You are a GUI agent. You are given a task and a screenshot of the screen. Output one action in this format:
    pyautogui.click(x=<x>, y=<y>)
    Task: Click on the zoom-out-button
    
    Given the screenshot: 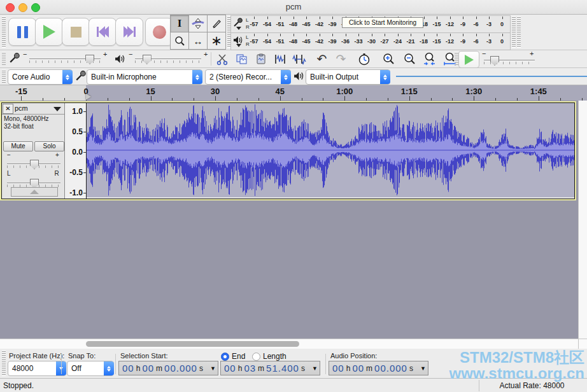 What is the action you would take?
    pyautogui.click(x=409, y=59)
    